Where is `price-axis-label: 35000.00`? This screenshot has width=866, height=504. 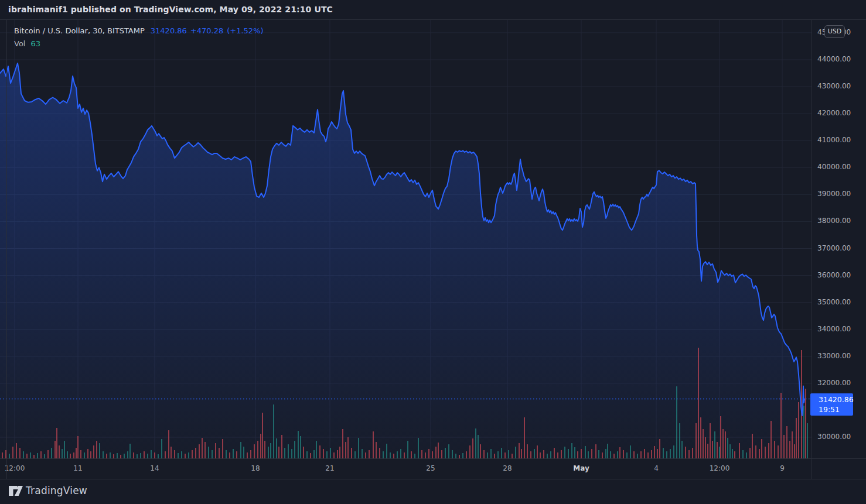
price-axis-label: 35000.00 is located at coordinates (834, 302).